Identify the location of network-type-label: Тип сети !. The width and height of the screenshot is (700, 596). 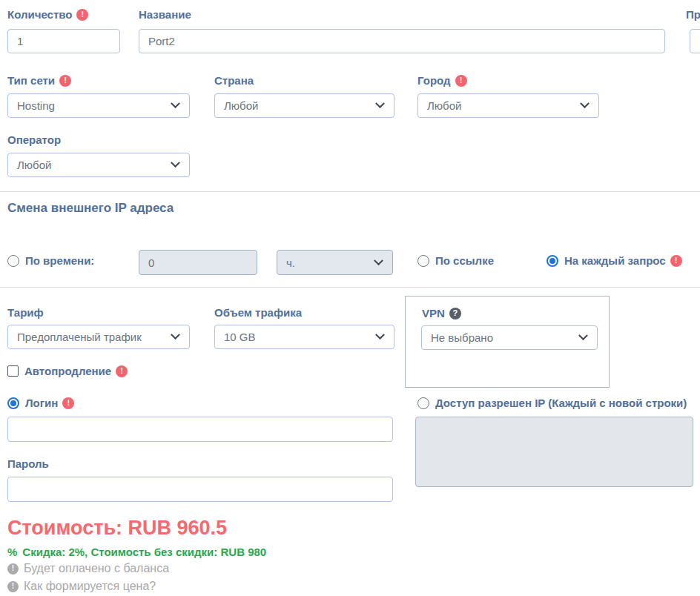
(39, 80).